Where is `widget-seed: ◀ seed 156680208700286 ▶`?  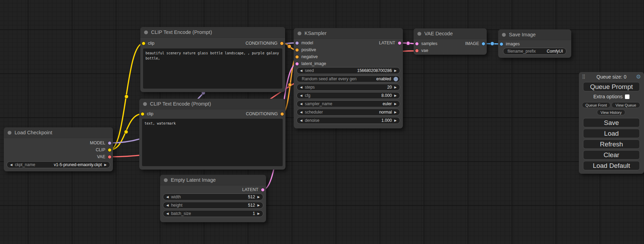 widget-seed: ◀ seed 156680208700286 ▶ is located at coordinates (349, 71).